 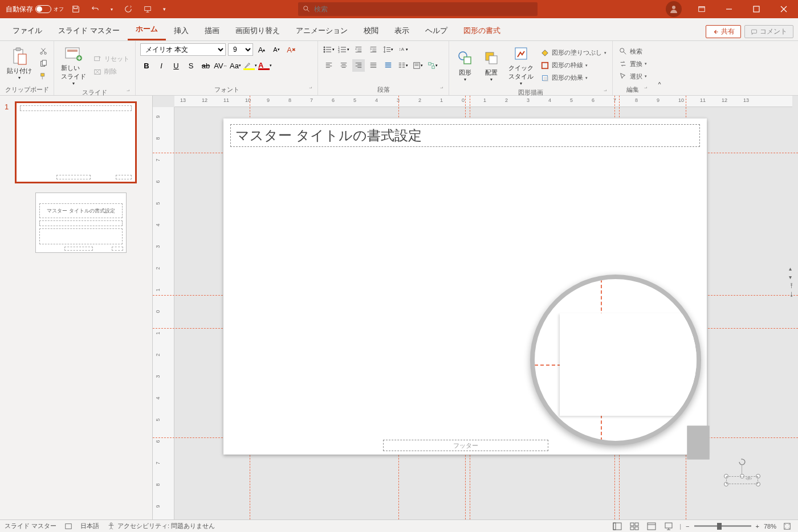 What do you see at coordinates (399, 68) in the screenshot?
I see `ribbon: 貼り付け▾ クリップボード 新しい スライド▾ リセット 削除 スライド` at bounding box center [399, 68].